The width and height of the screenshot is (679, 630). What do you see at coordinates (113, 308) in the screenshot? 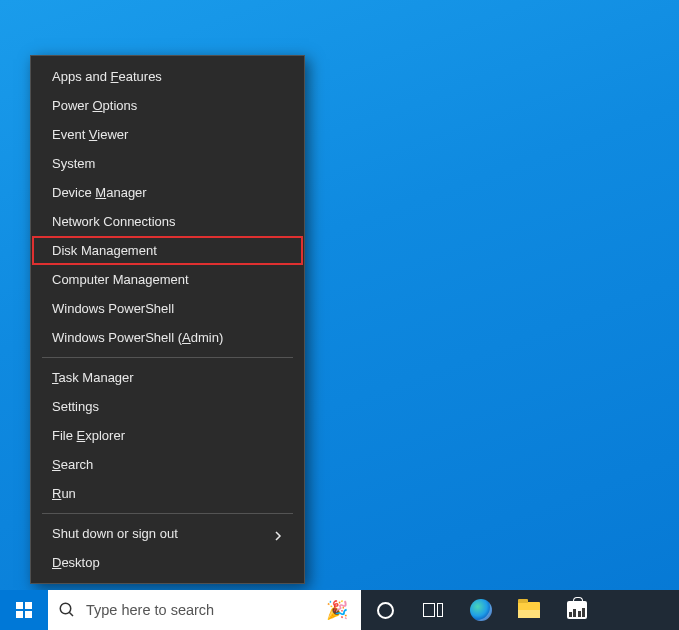
I see `menu-item-label: Windows PowerShell` at bounding box center [113, 308].